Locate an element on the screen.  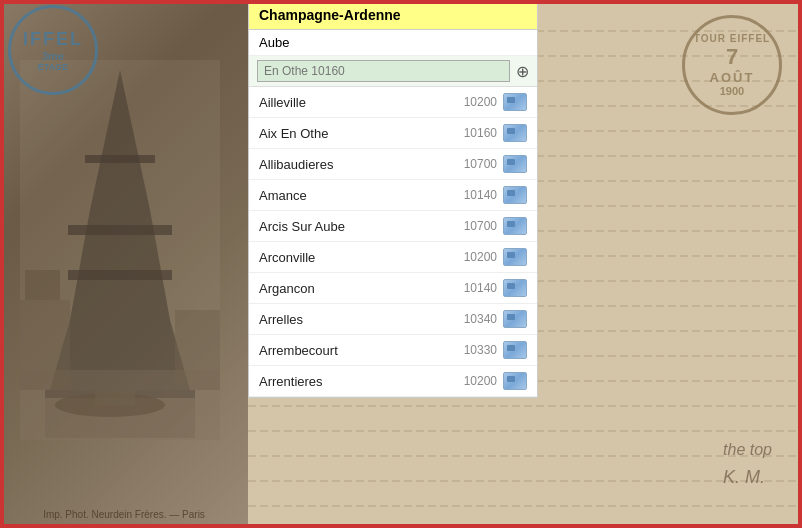
stamp-right: TOUR EIFFEL 7 AOÛT 1900 is located at coordinates (732, 65).